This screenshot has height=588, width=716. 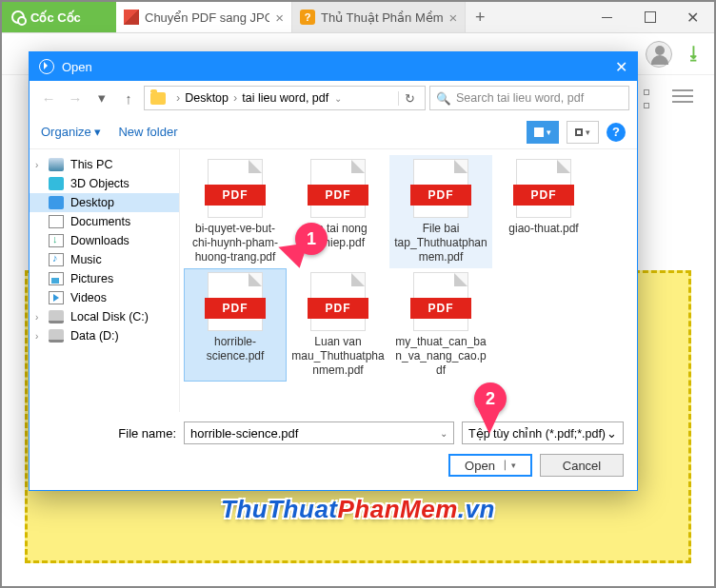 What do you see at coordinates (109, 434) in the screenshot?
I see `file-name-label: File name:` at bounding box center [109, 434].